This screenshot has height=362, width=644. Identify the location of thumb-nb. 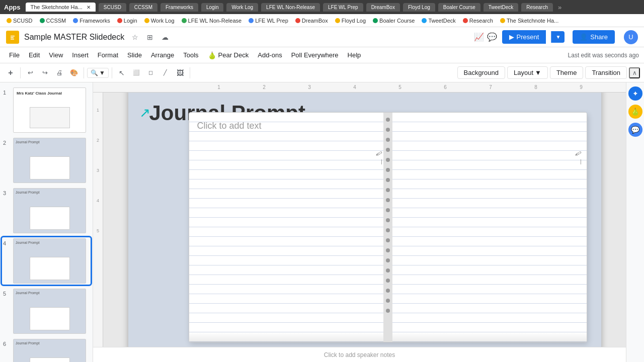
(50, 268).